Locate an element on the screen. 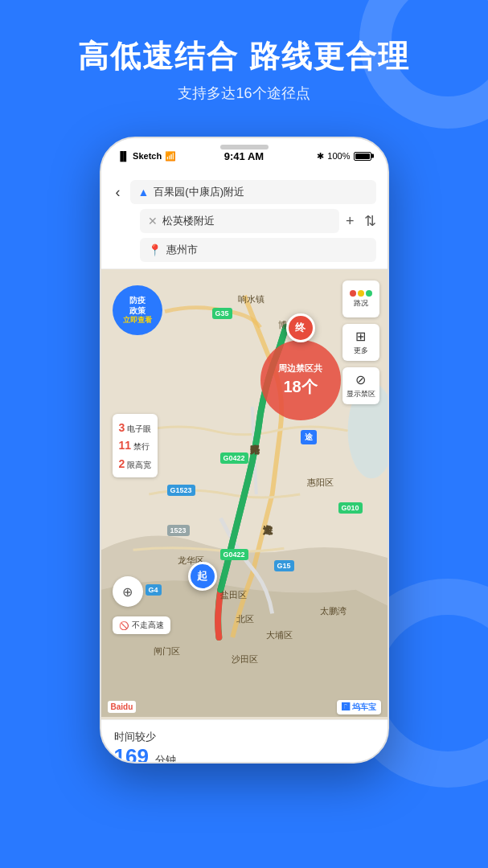 Image resolution: width=488 pixels, height=868 pixels. no-highway-icon: 🚫 is located at coordinates (124, 625).